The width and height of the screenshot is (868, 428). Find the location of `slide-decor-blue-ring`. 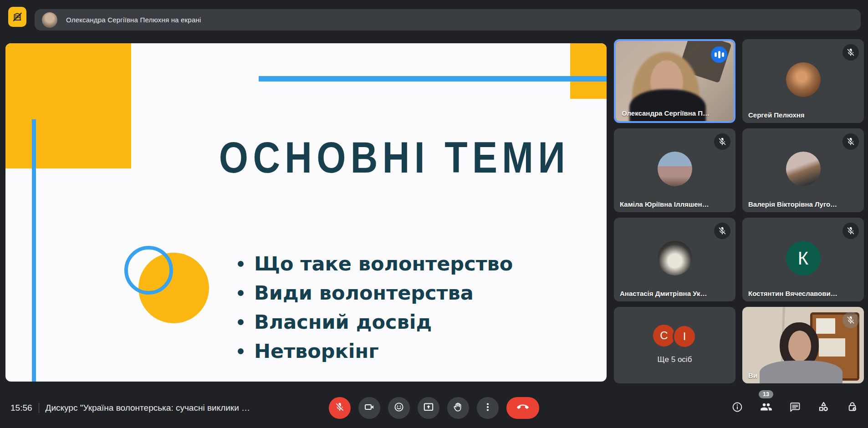

slide-decor-blue-ring is located at coordinates (148, 270).